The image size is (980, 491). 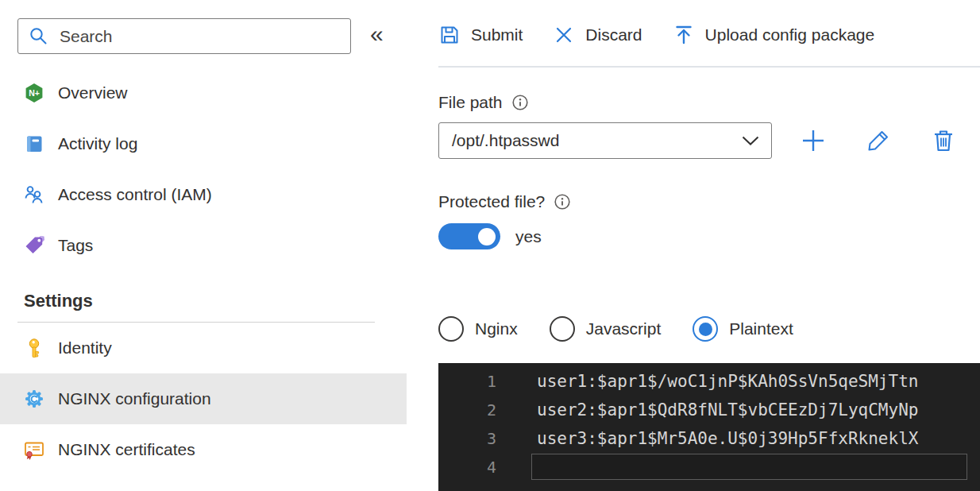 What do you see at coordinates (564, 35) in the screenshot?
I see `close-x-icon` at bounding box center [564, 35].